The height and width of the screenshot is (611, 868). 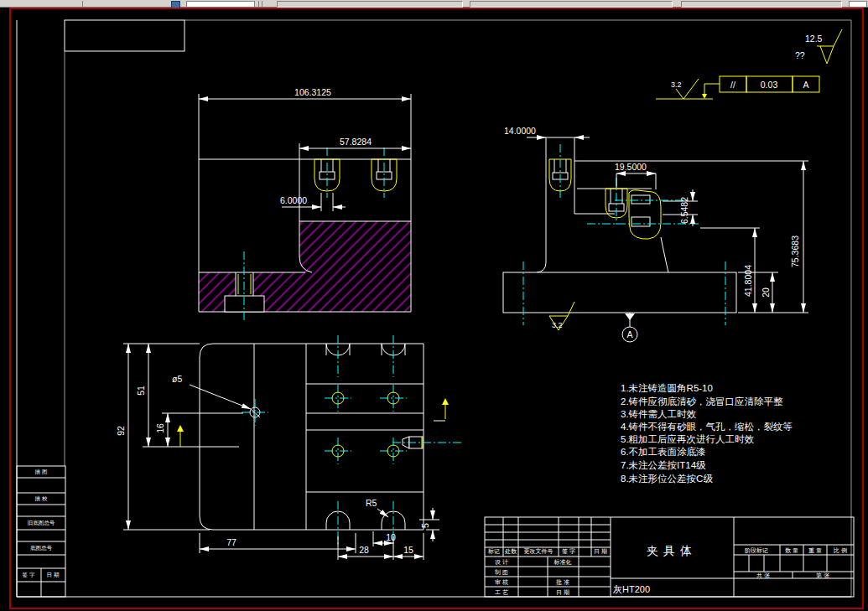 What do you see at coordinates (733, 85) in the screenshot?
I see `fcf-symbol: //` at bounding box center [733, 85].